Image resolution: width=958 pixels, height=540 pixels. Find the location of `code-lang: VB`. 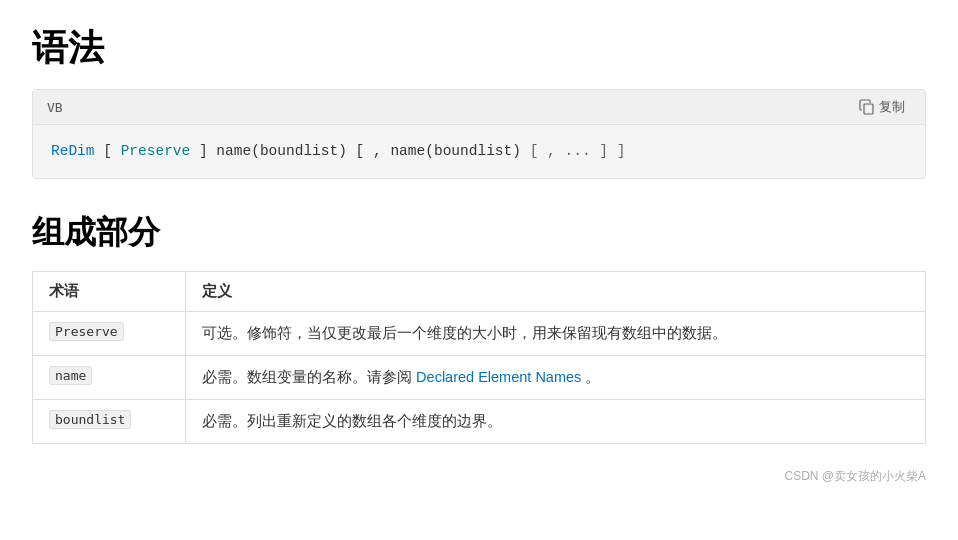

code-lang: VB is located at coordinates (55, 108).